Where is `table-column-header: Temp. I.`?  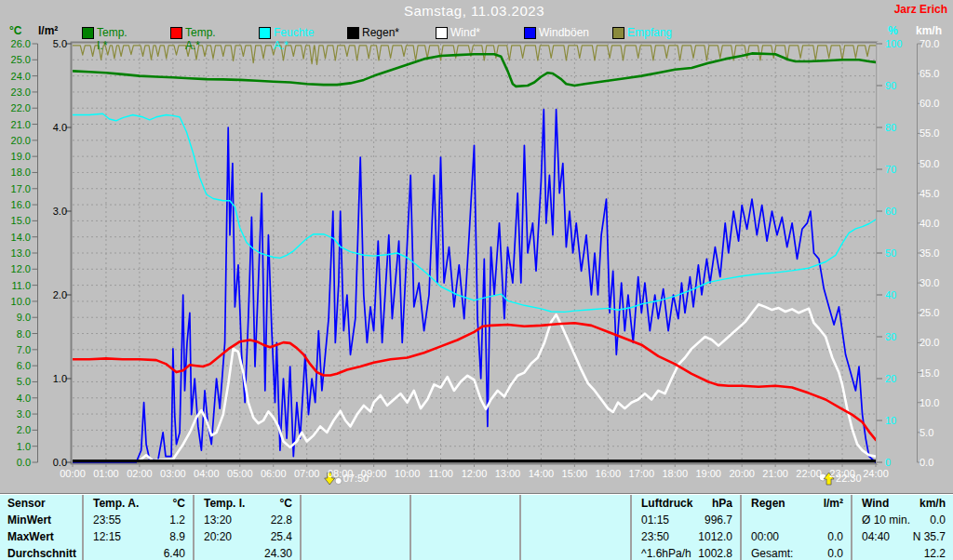 table-column-header: Temp. I. is located at coordinates (220, 504).